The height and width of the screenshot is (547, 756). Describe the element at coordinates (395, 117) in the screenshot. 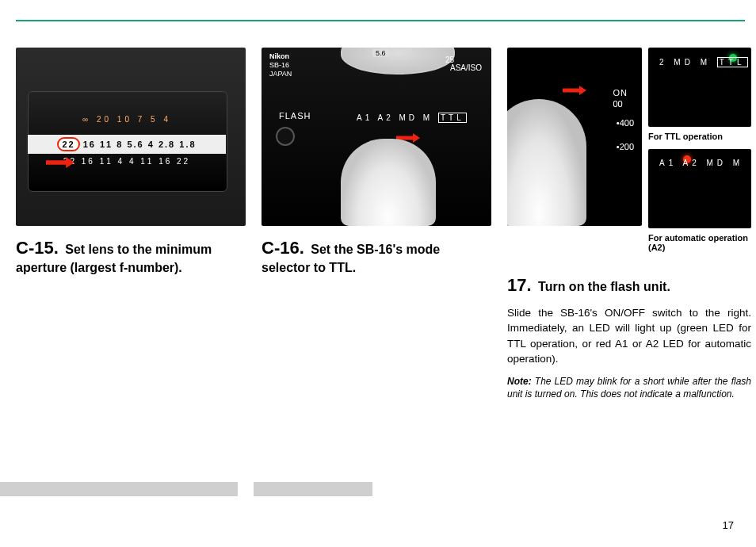

I see `modes-text: A1 A2 MD M` at that location.